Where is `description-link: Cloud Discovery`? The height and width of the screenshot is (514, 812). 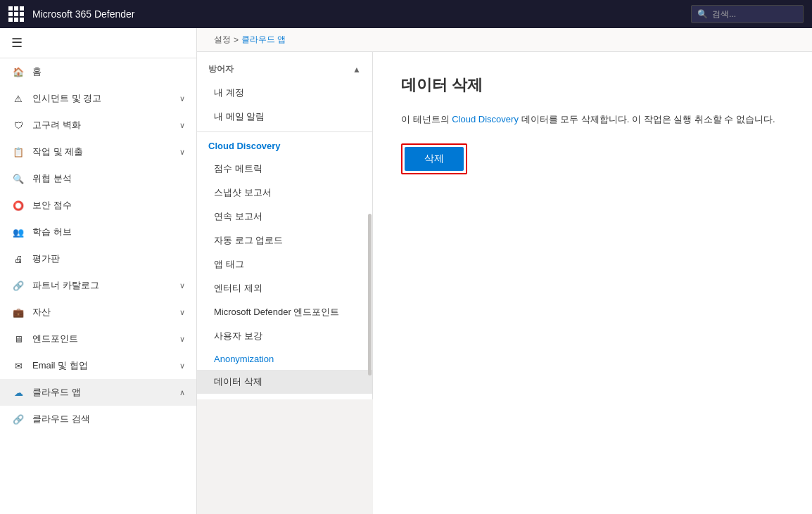
description-link: Cloud Discovery is located at coordinates (486, 120).